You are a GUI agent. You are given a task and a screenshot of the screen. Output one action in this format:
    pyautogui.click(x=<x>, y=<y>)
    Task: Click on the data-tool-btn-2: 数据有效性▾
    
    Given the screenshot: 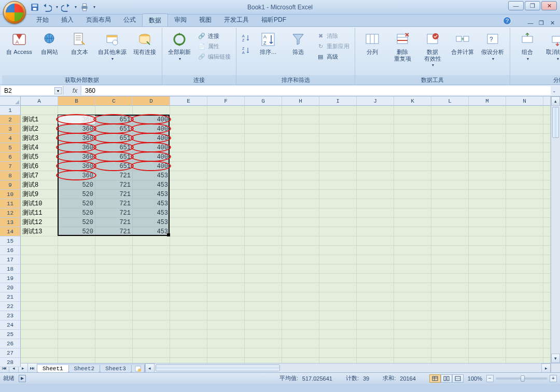 What is the action you would take?
    pyautogui.click(x=432, y=49)
    